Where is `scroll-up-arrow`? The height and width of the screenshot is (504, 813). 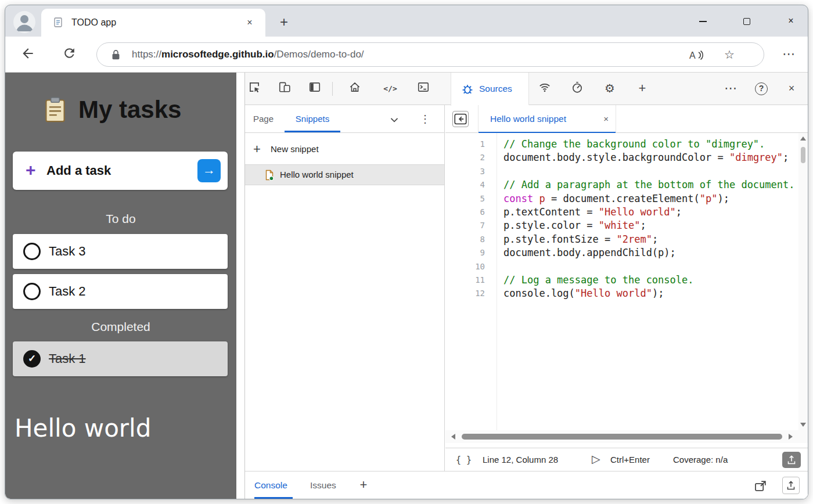 scroll-up-arrow is located at coordinates (803, 138).